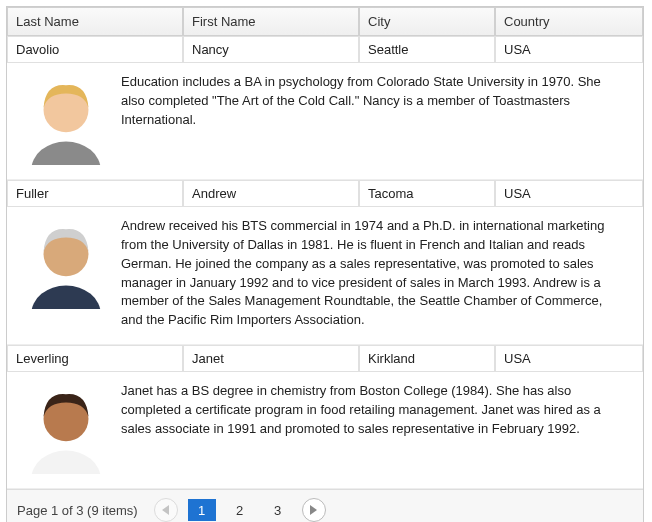 This screenshot has height=522, width=652. What do you see at coordinates (271, 358) in the screenshot?
I see `cell-first-name: Janet` at bounding box center [271, 358].